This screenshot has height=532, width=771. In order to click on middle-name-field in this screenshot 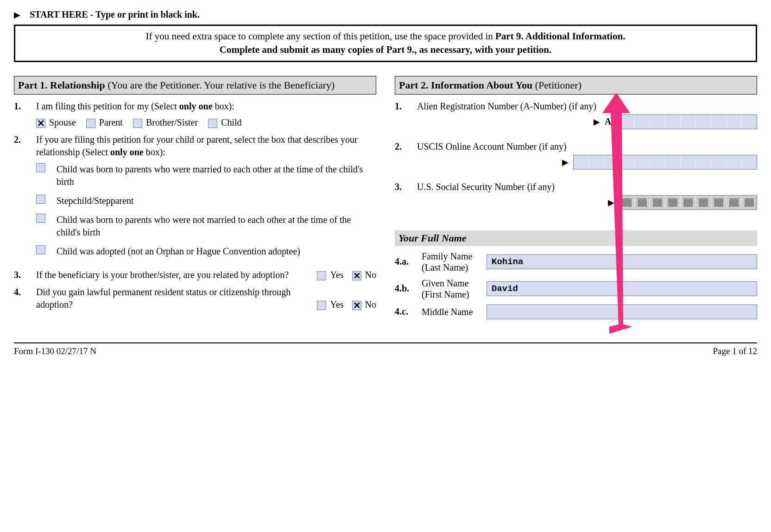, I will do `click(622, 312)`.